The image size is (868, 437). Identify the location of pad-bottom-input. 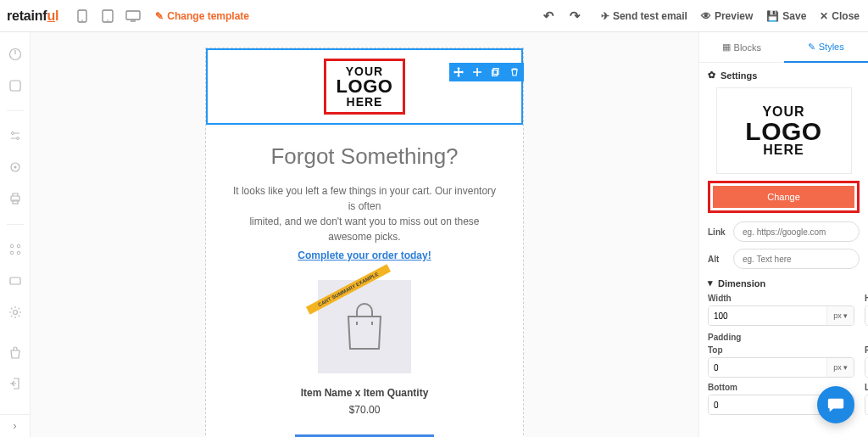
(768, 405).